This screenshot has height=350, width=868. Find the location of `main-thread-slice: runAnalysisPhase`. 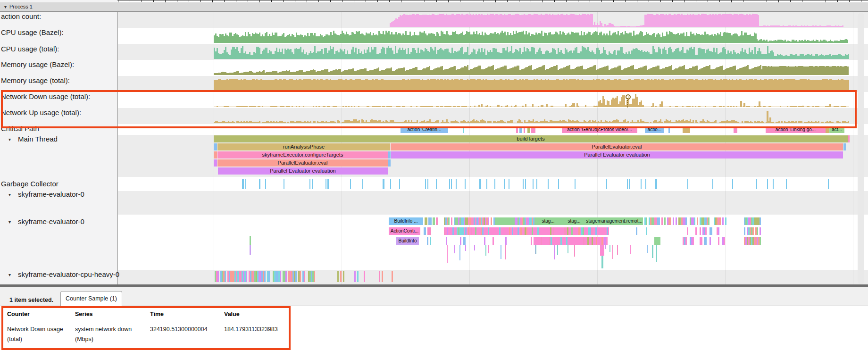

main-thread-slice: runAnalysisPhase is located at coordinates (304, 147).